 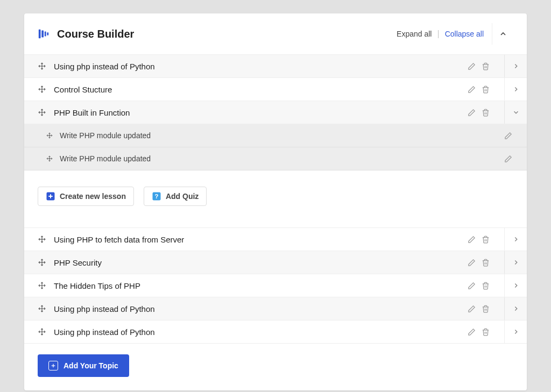 What do you see at coordinates (276, 286) in the screenshot?
I see `topic-row: The Hidden Tips of PHP` at bounding box center [276, 286].